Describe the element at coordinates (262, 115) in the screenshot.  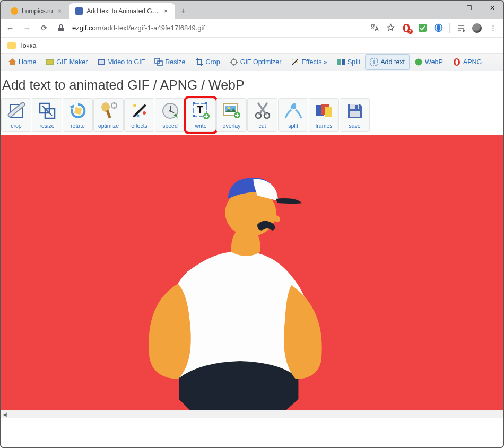
I see `tool-cut: cut` at that location.